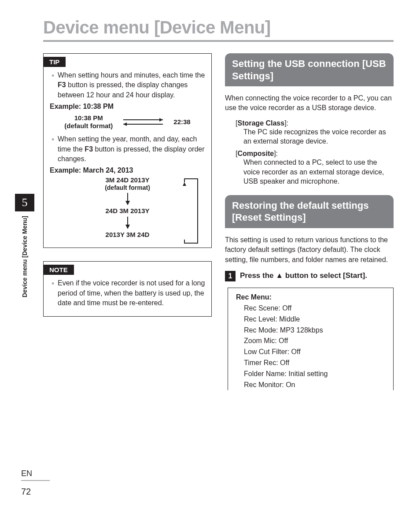 The width and height of the screenshot is (420, 510). I want to click on usb-intro: When connecting the voice recorder to a …, so click(309, 103).